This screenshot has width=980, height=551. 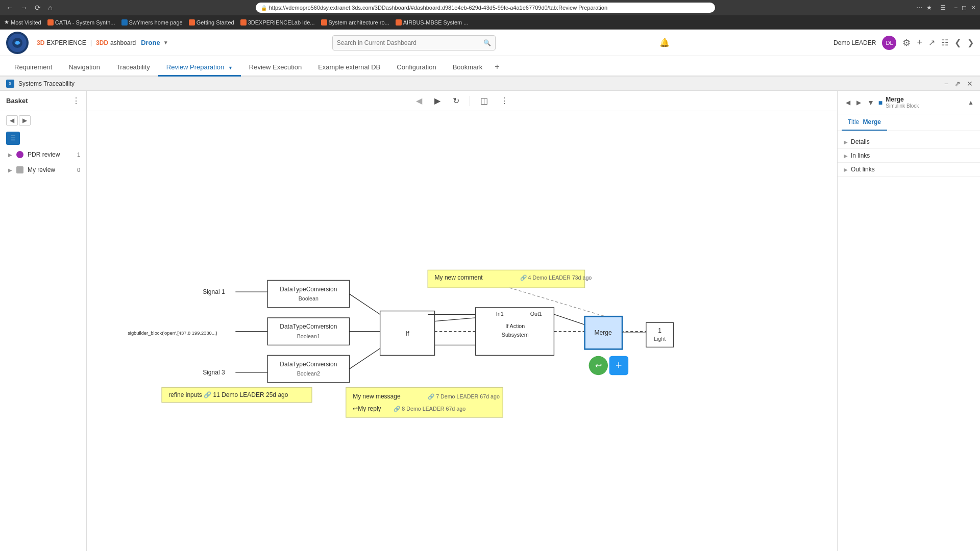 What do you see at coordinates (497, 67) in the screenshot?
I see `add-tab-button: +` at bounding box center [497, 67].